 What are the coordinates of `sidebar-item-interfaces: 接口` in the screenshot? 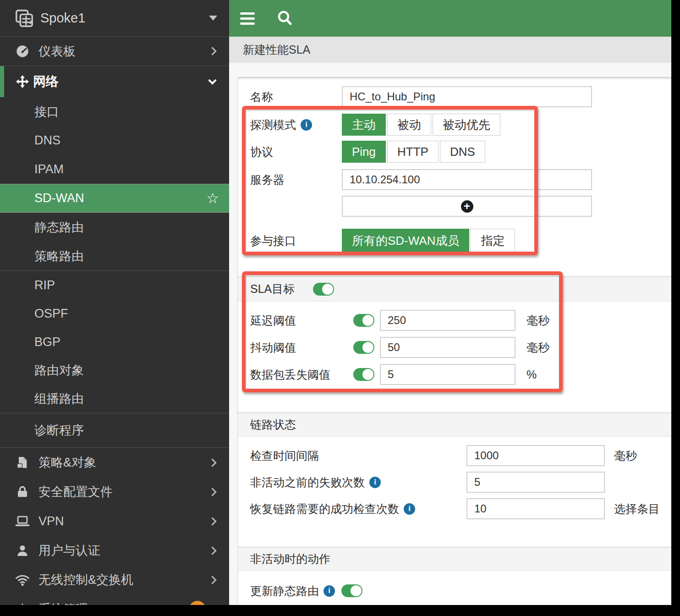 It's located at (115, 112).